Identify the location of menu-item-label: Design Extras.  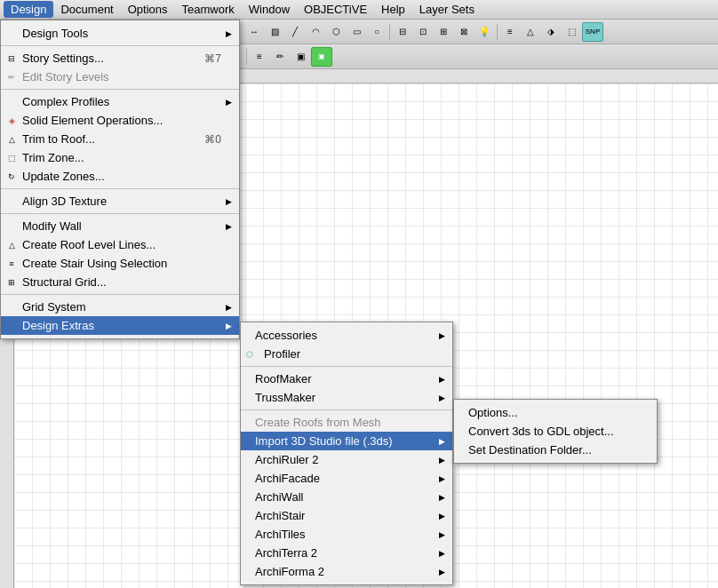
(59, 325).